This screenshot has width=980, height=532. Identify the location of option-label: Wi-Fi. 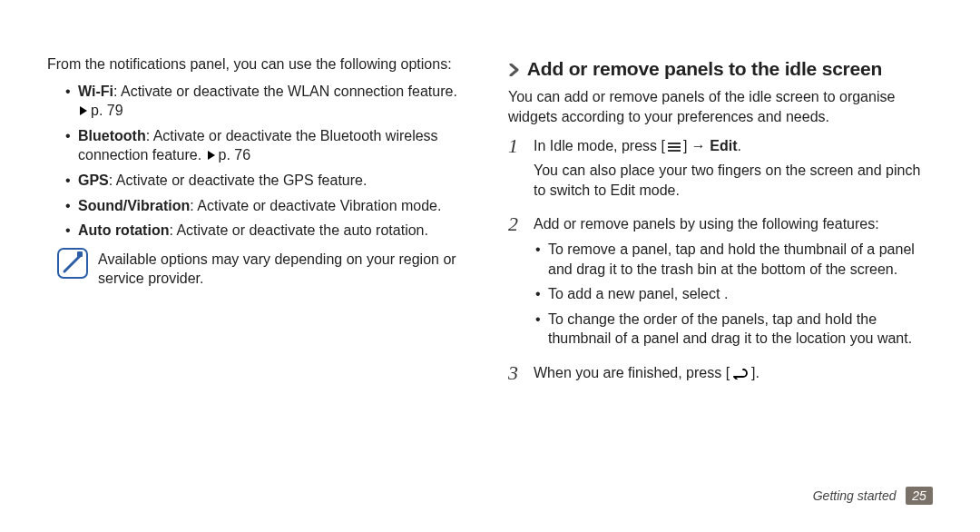
(96, 91).